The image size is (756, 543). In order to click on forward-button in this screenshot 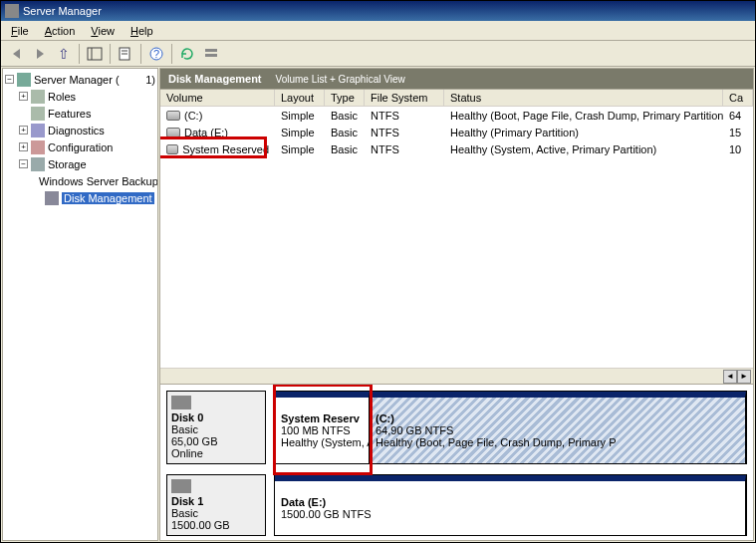, I will do `click(40, 54)`.